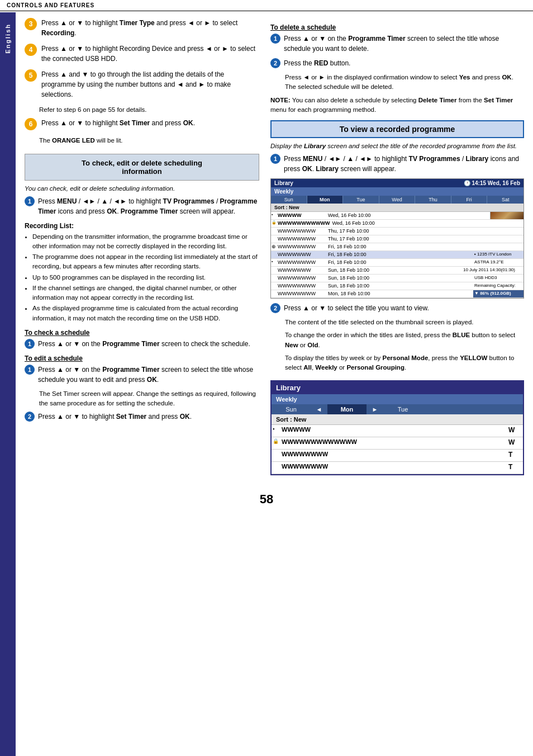  What do you see at coordinates (397, 238) in the screenshot?
I see `library-table-small: Library 🕐 14:15 Wed, 16 Feb Weekly Sun M…` at bounding box center [397, 238].